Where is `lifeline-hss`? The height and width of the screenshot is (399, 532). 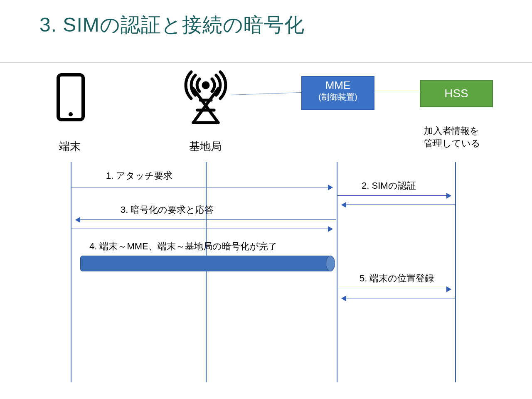
lifeline-hss is located at coordinates (456, 272).